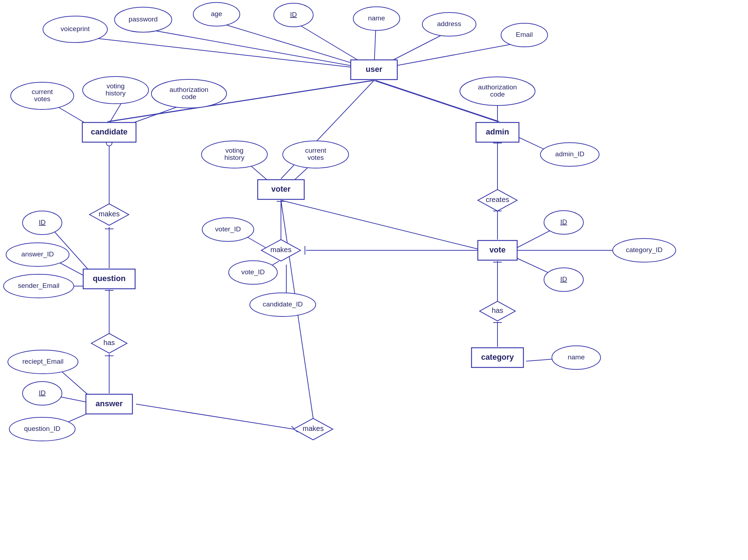  What do you see at coordinates (110, 132) in the screenshot?
I see `svg-text: candidate` at bounding box center [110, 132].